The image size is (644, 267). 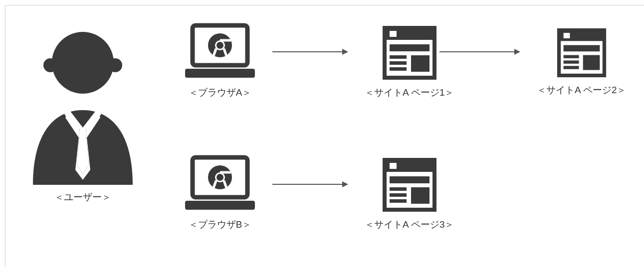 I want to click on site-a-page3-label: ＜サイトA ページ3＞, so click(x=409, y=225).